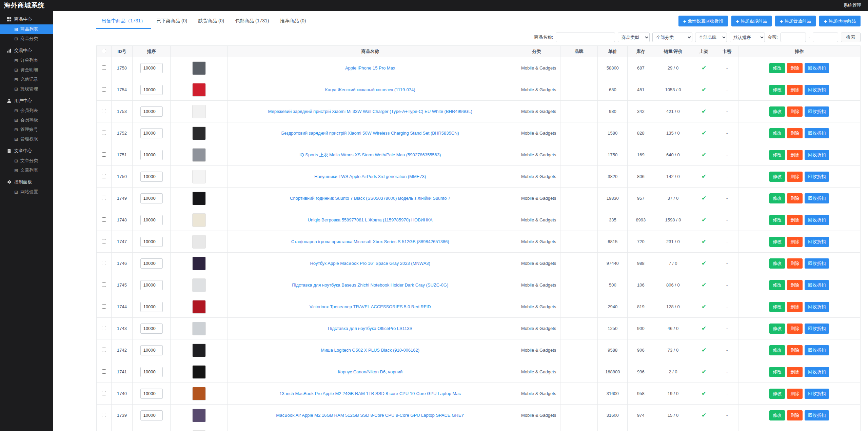 Image resolution: width=868 pixels, height=431 pixels. Describe the element at coordinates (370, 393) in the screenshot. I see `product-name-link: 13-inch MacBook Pro Apple M2 24GB RAM 1T…` at that location.